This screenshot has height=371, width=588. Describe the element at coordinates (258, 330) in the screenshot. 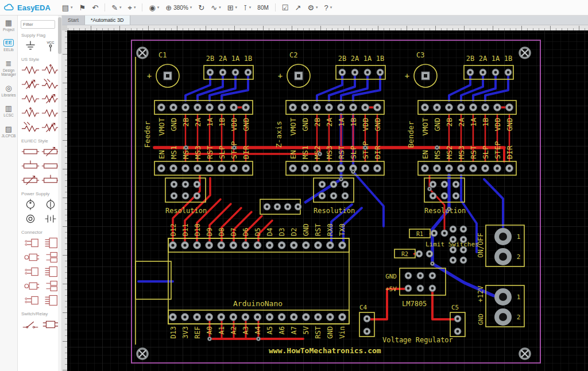

I see `arduino-pin-label: A4` at that location.